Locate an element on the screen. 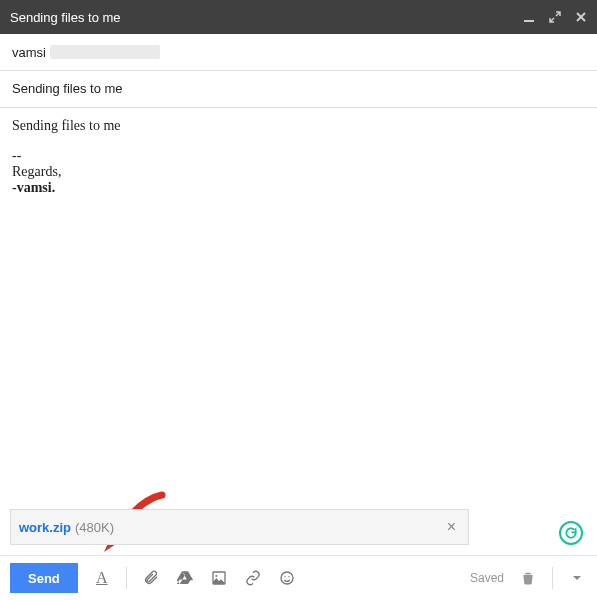 The width and height of the screenshot is (597, 600). subject-field: Sending files to me is located at coordinates (298, 90).